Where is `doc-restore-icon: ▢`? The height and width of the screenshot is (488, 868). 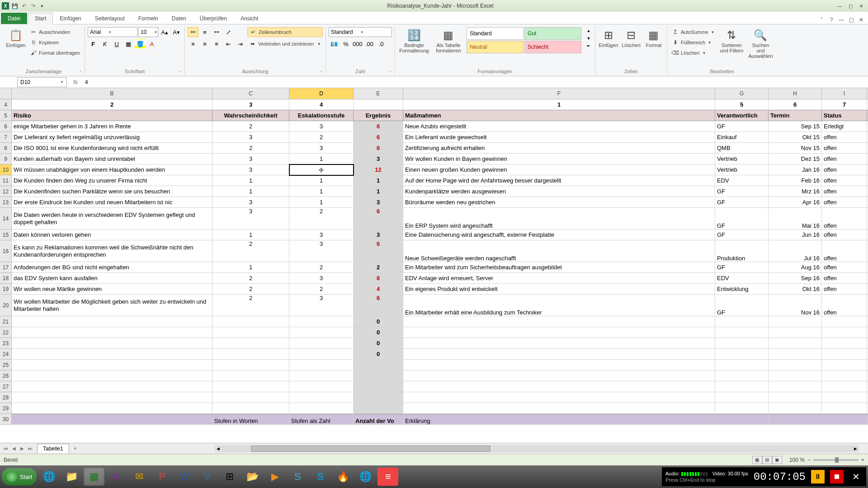
doc-restore-icon: ▢ is located at coordinates (851, 20).